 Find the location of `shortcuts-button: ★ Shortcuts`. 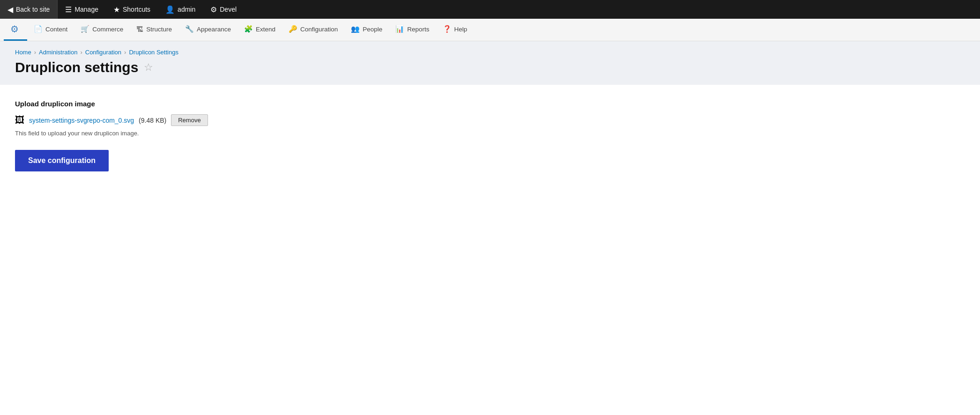

shortcuts-button: ★ Shortcuts is located at coordinates (132, 9).